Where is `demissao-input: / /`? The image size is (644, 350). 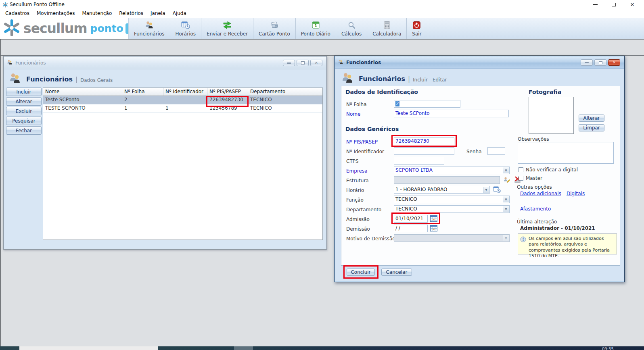
demissao-input: / / is located at coordinates (411, 228).